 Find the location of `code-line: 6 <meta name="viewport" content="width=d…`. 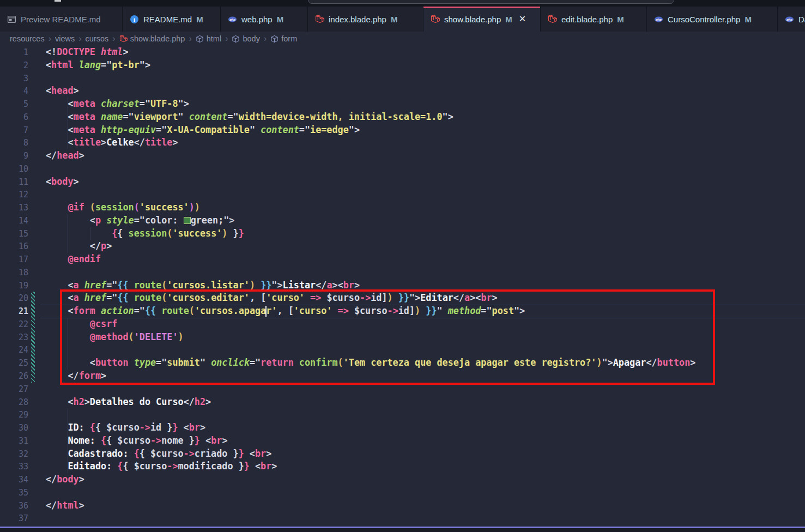

code-line: 6 <meta name="viewport" content="width=d… is located at coordinates (402, 117).